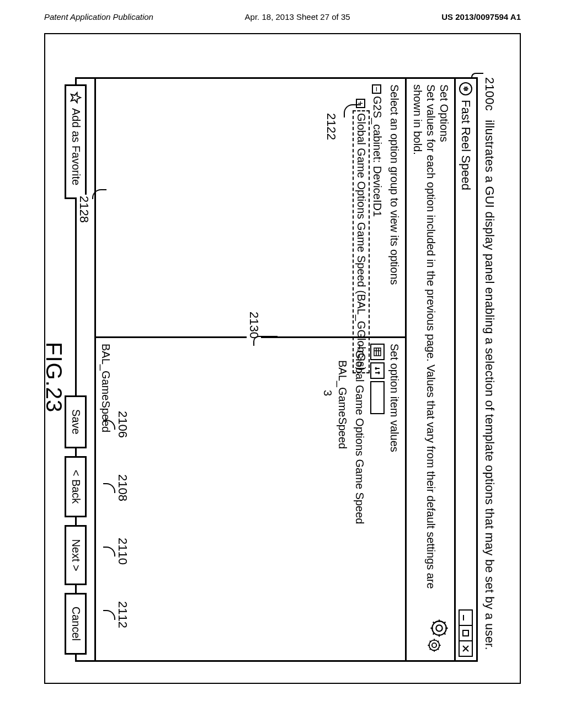  I want to click on banner: Set Options Set values for each option i…, so click(429, 370).